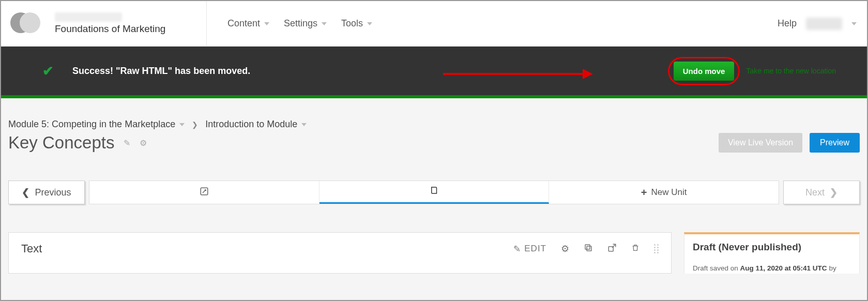  I want to click on edit-button: ✎ EDIT, so click(530, 249).